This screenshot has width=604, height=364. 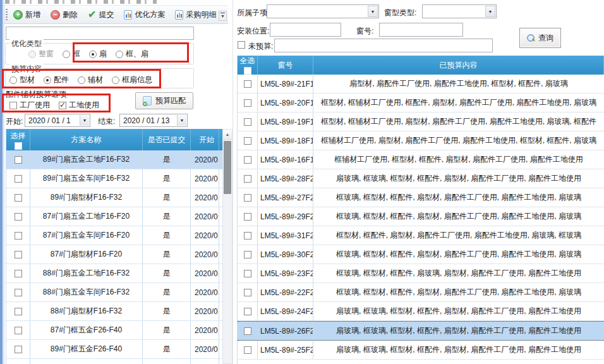 I want to click on column-header-budgeted-content: 已预算内容, so click(x=459, y=65).